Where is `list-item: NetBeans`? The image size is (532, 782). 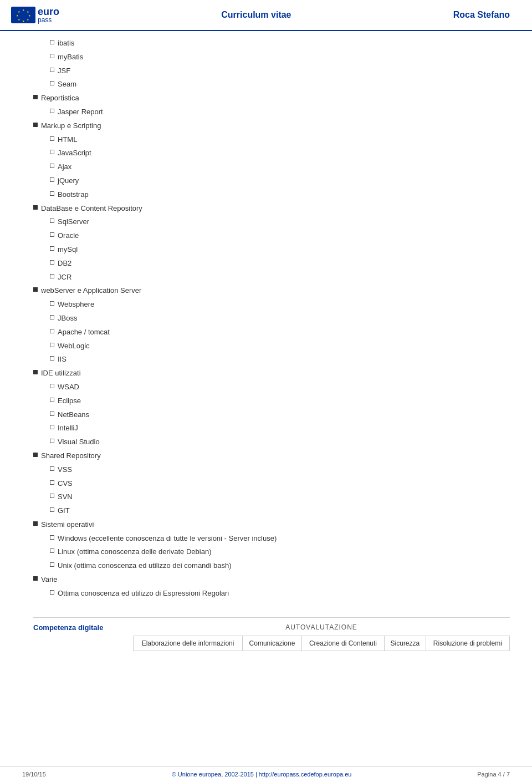
list-item: NetBeans is located at coordinates (280, 415).